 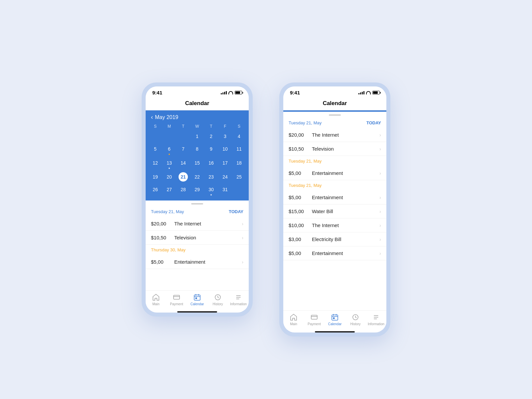 I want to click on payment-icon, so click(x=177, y=297).